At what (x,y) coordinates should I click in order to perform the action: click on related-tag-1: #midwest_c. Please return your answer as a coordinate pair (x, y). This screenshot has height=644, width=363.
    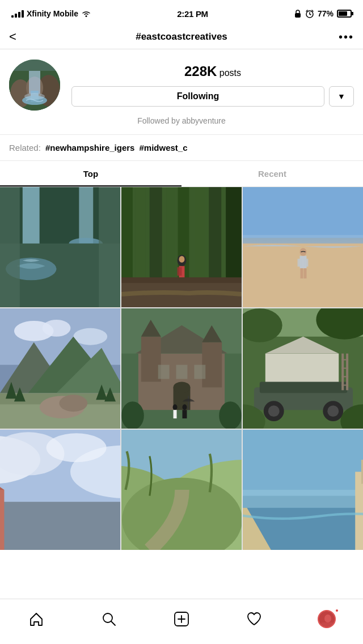
    Looking at the image, I should click on (163, 147).